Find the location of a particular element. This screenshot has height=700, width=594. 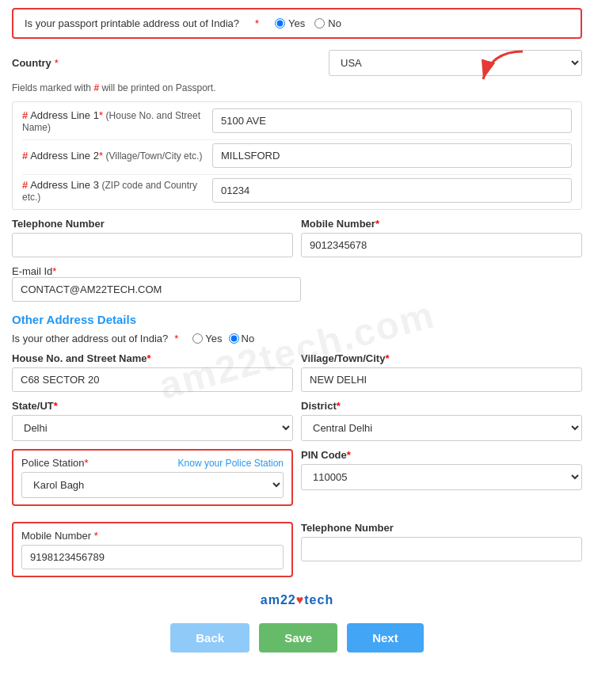

mobile-bottom-label: Mobile Number * is located at coordinates (60, 535).